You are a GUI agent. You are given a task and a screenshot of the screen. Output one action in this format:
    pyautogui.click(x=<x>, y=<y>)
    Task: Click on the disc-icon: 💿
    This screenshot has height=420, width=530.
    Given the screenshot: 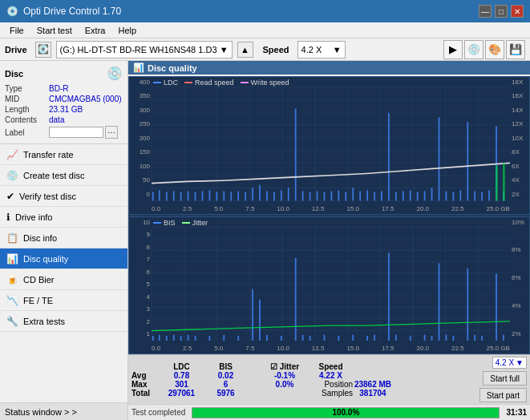 What is the action you would take?
    pyautogui.click(x=115, y=74)
    